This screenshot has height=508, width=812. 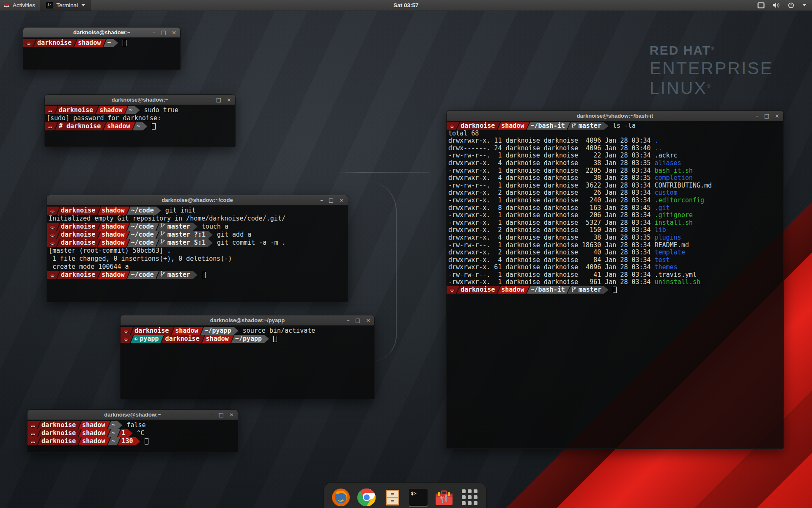 What do you see at coordinates (666, 193) in the screenshot?
I see `file-name: custom` at bounding box center [666, 193].